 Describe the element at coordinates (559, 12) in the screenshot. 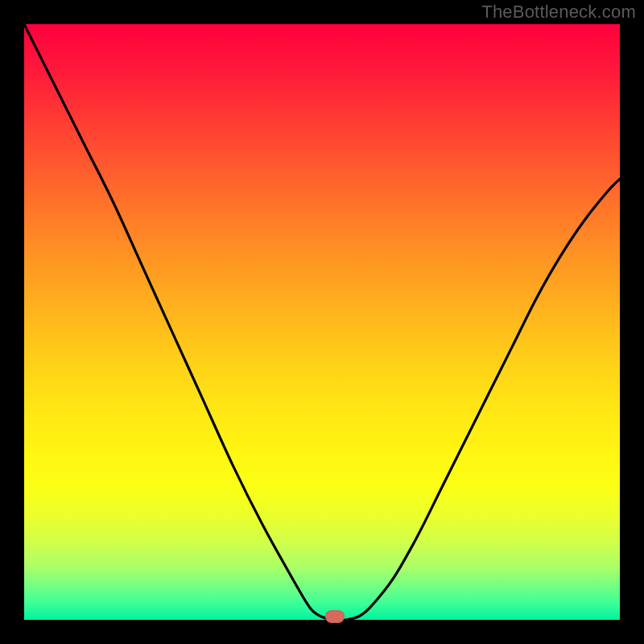

I see `watermark-text: TheBottleneck.com` at that location.